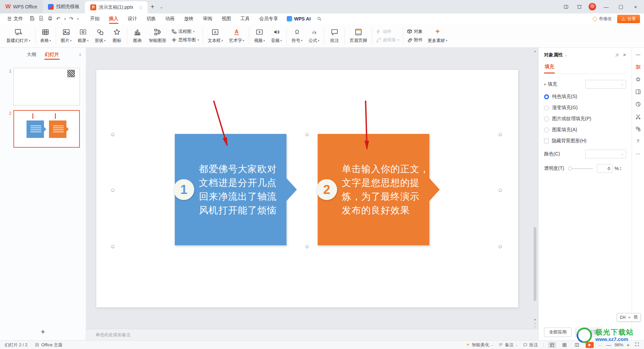  Describe the element at coordinates (606, 84) in the screenshot. I see `fill-preset-select: ⌄` at that location.